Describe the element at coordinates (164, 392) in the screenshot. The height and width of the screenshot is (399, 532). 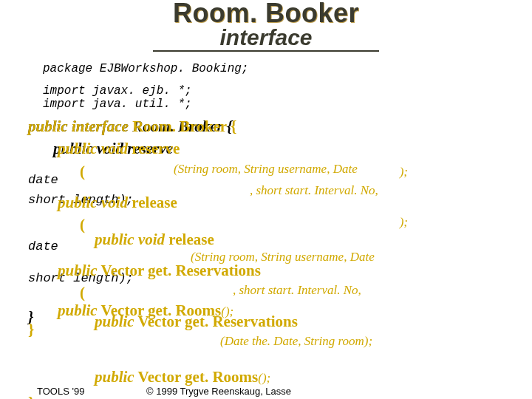
I see `footer: TOOLS '99 © 1999 Trygve Reenskaug, Lasse` at that location.